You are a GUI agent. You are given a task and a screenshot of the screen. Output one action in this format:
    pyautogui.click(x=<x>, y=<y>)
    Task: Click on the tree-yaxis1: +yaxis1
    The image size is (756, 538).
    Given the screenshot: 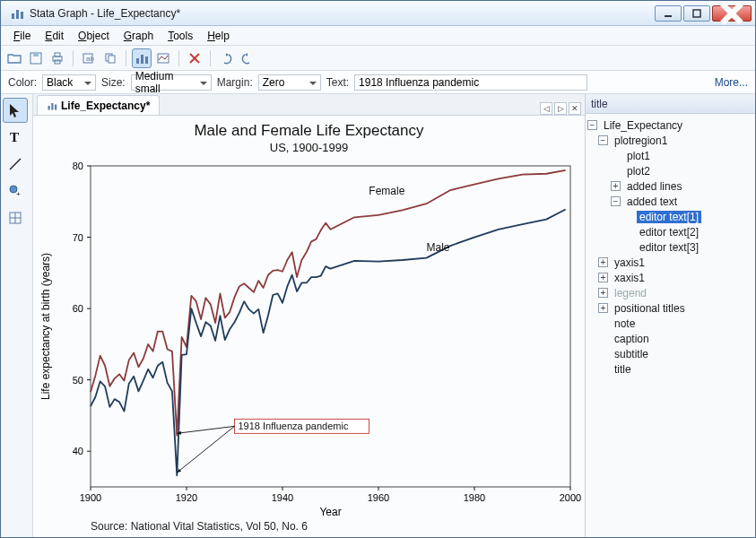 What is the action you would take?
    pyautogui.click(x=671, y=262)
    